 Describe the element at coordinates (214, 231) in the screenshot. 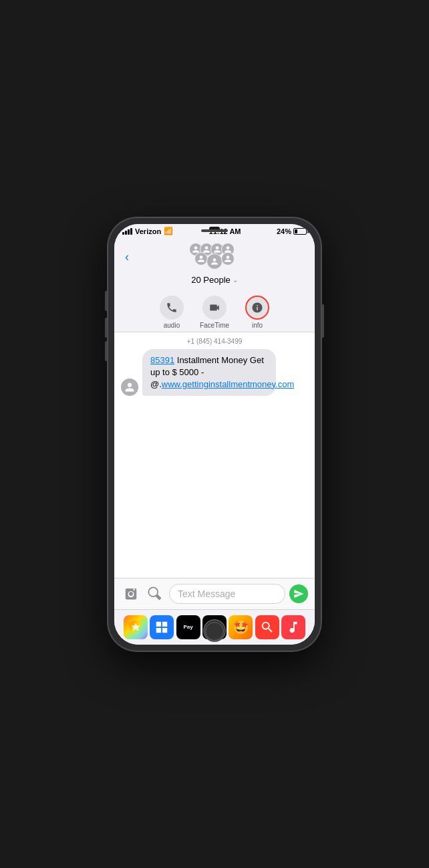

I see `speaker` at that location.